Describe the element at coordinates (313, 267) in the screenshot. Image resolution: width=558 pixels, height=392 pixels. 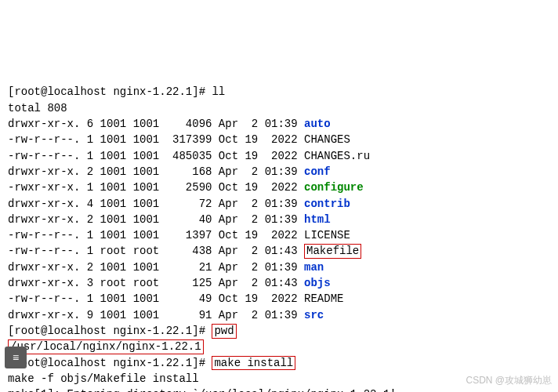
I see `file-name: man` at that location.